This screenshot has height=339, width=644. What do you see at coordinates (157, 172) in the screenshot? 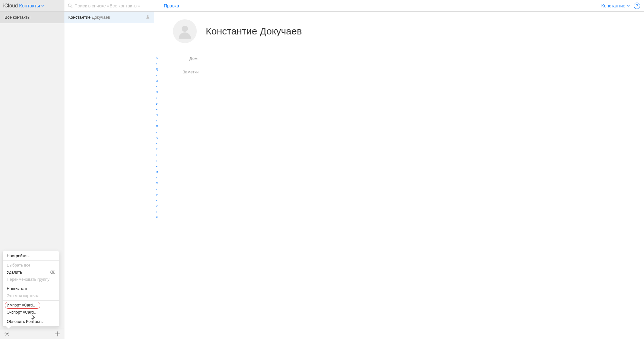
I see `alpha-index-letter: M` at bounding box center [157, 172].